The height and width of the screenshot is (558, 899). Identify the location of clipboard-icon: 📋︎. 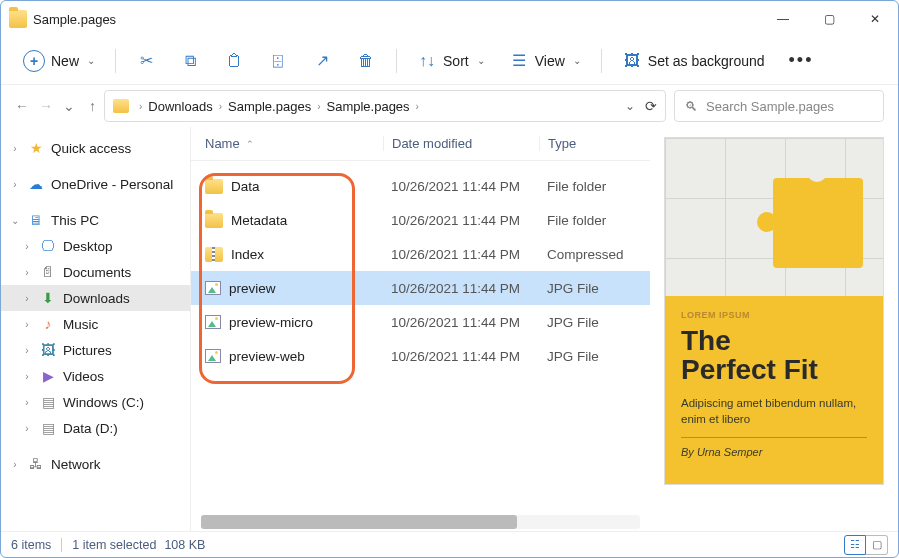
(234, 61).